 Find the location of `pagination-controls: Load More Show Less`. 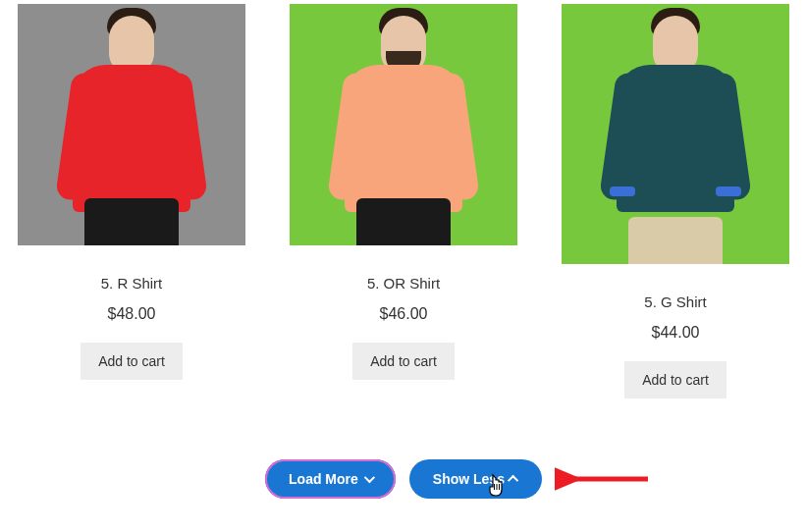

pagination-controls: Load More Show Less is located at coordinates (404, 479).